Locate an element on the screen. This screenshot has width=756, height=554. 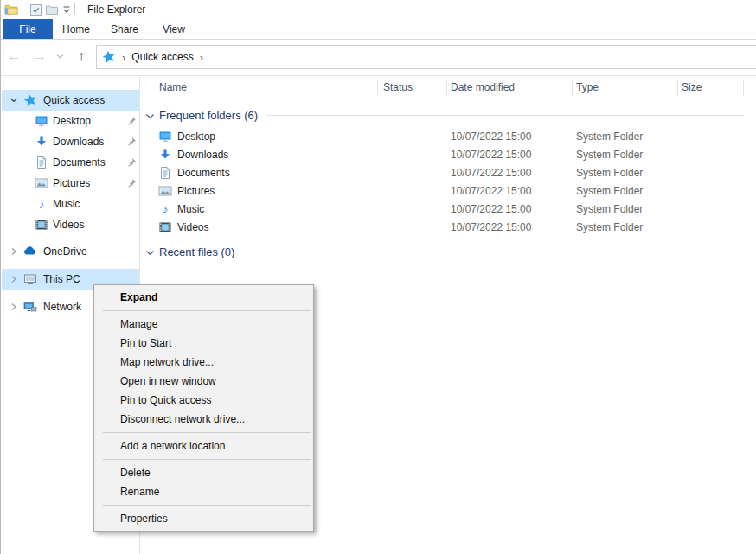
group-header-frequent-folders: Frequent folders (6) is located at coordinates (448, 115).